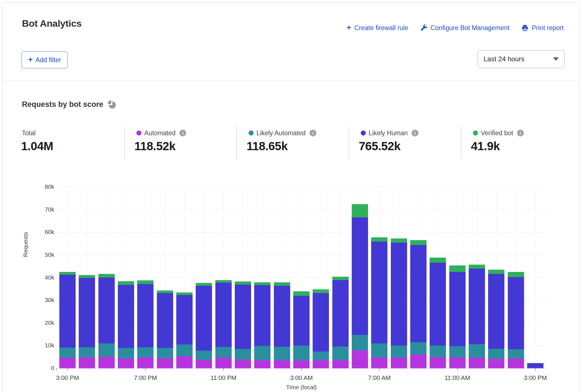 The width and height of the screenshot is (582, 392). What do you see at coordinates (399, 278) in the screenshot?
I see `bar-8:00 AM` at bounding box center [399, 278].